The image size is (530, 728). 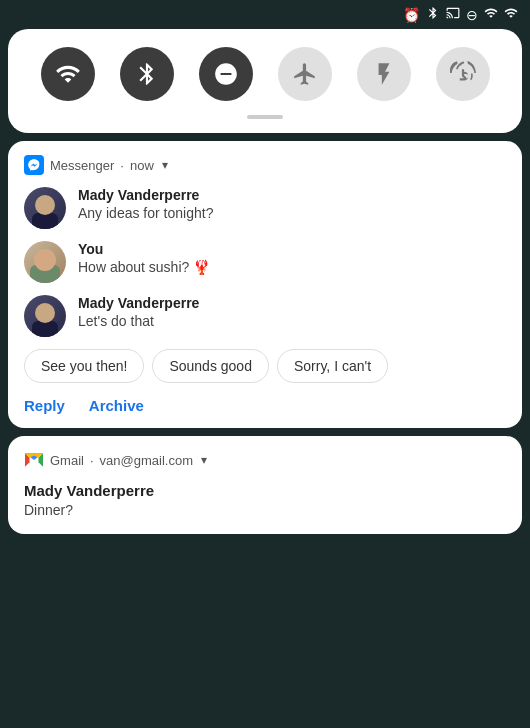 I want to click on message-content-3: Mady Vanderperre Let's do that, so click(x=292, y=312).